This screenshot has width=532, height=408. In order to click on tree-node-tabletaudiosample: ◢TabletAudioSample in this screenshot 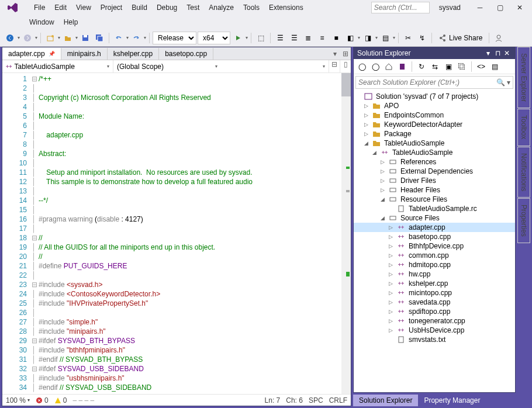, I will do `click(434, 143)`.